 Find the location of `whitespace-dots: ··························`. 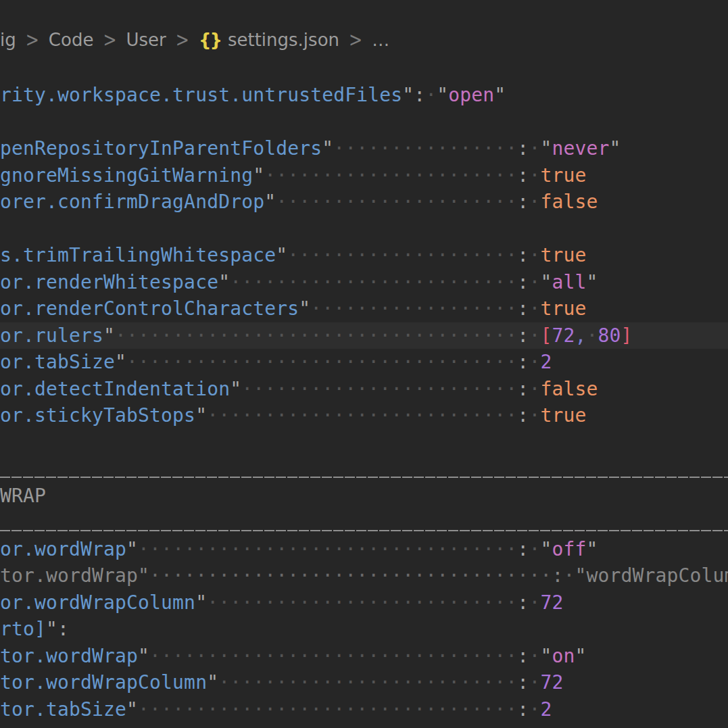

whitespace-dots: ·························· is located at coordinates (368, 683).